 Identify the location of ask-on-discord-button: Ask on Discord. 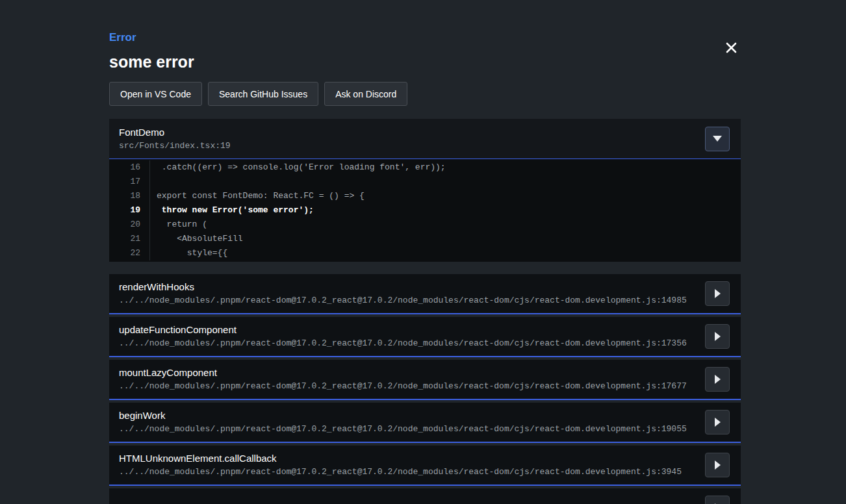
(366, 94).